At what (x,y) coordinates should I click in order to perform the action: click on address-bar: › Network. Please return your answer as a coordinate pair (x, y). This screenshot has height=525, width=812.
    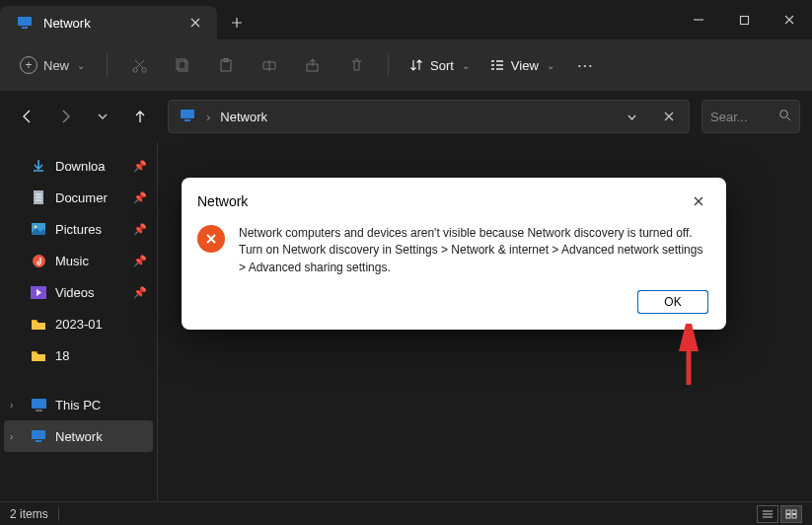
    Looking at the image, I should click on (428, 116).